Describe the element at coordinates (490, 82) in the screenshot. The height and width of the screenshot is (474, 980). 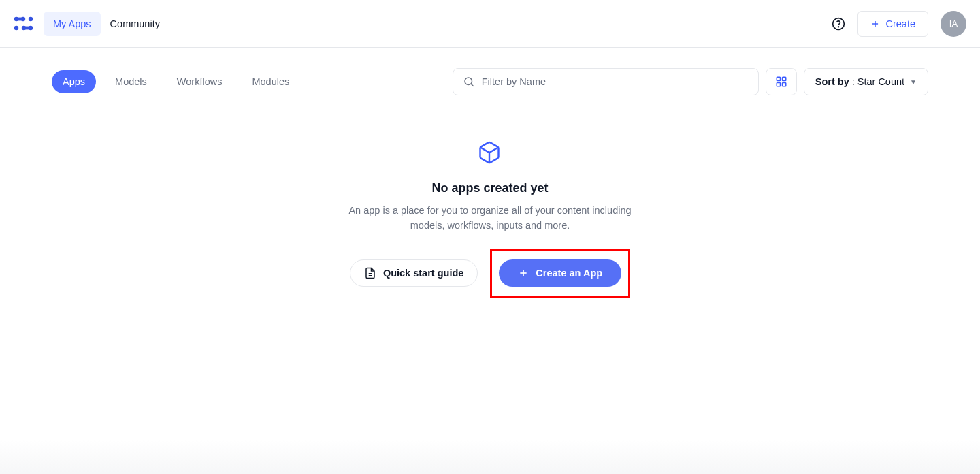
I see `content-toolbar: Apps Models Workflows Modules` at that location.